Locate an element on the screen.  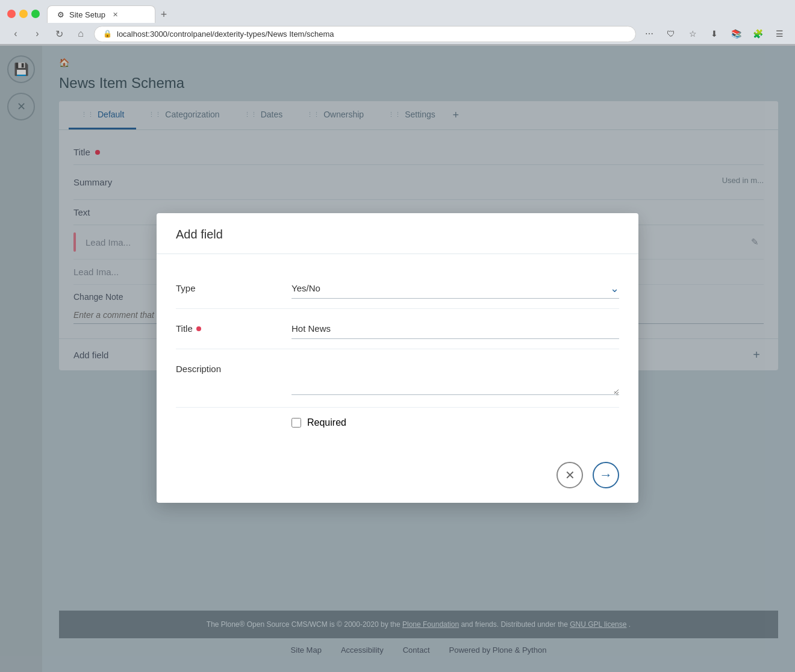
required-checkbox-label: Required is located at coordinates (326, 423).